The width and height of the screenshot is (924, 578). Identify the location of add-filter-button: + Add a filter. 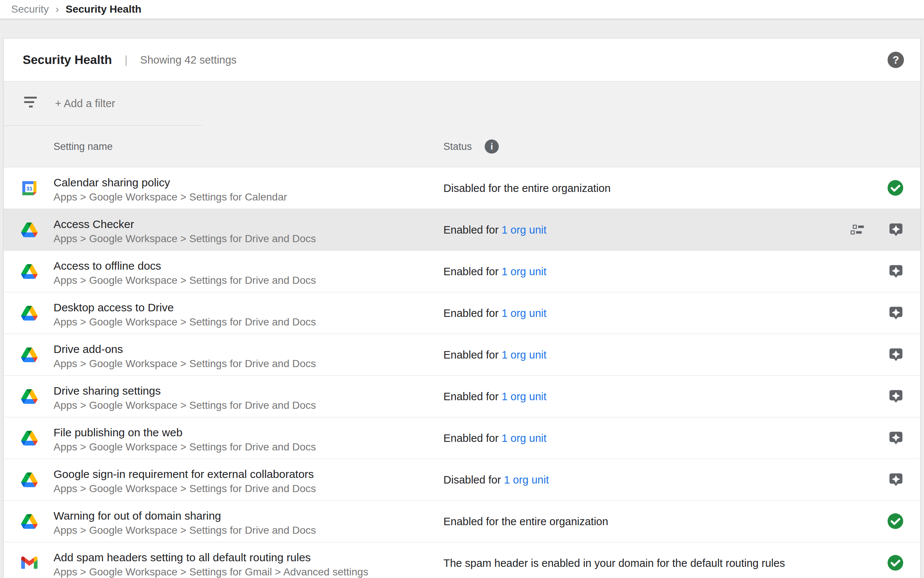
(85, 104).